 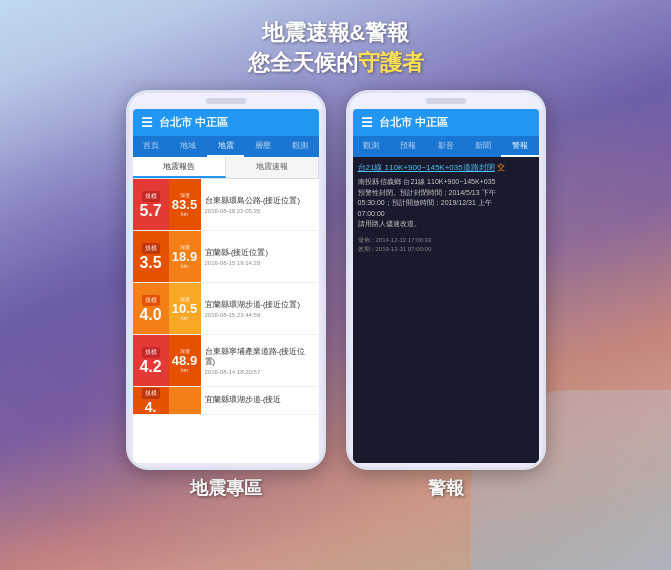 What do you see at coordinates (300, 146) in the screenshot?
I see `nav-tab-4: 觀測` at bounding box center [300, 146].